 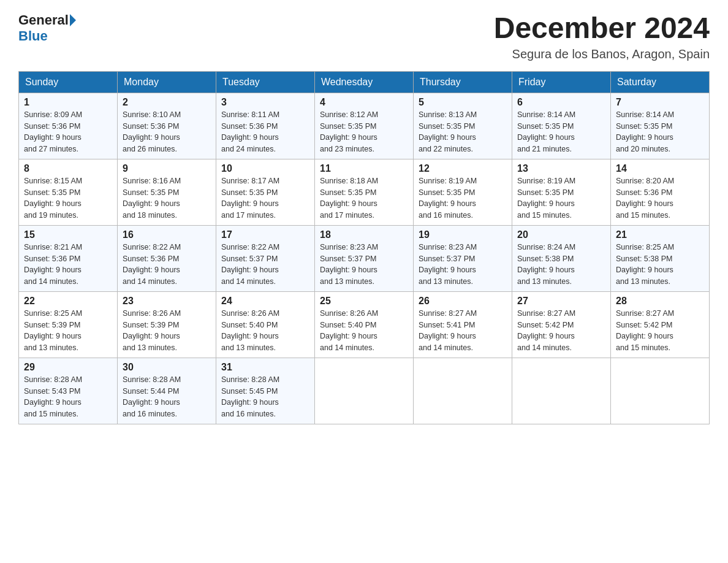 I want to click on calendar-cell: 14Sunrise: 8:20 AMSunset: 5:36 PMDayligh…, so click(x=661, y=192).